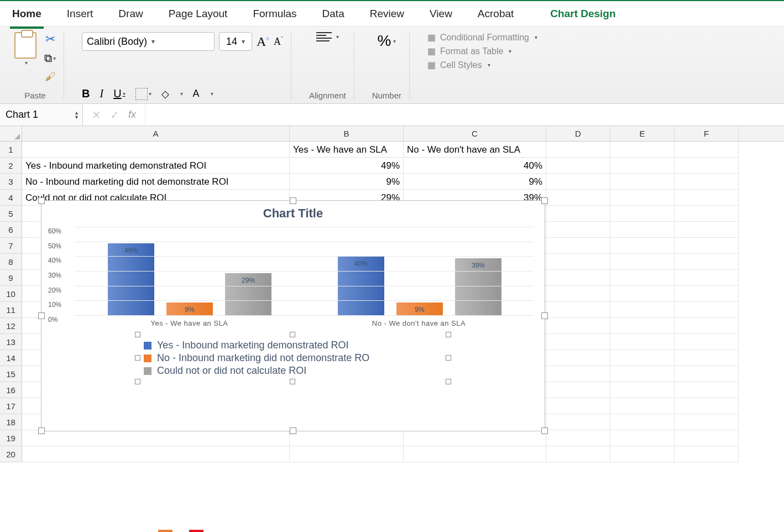  Describe the element at coordinates (50, 76) in the screenshot. I see `format-painter-button: 🖌` at that location.